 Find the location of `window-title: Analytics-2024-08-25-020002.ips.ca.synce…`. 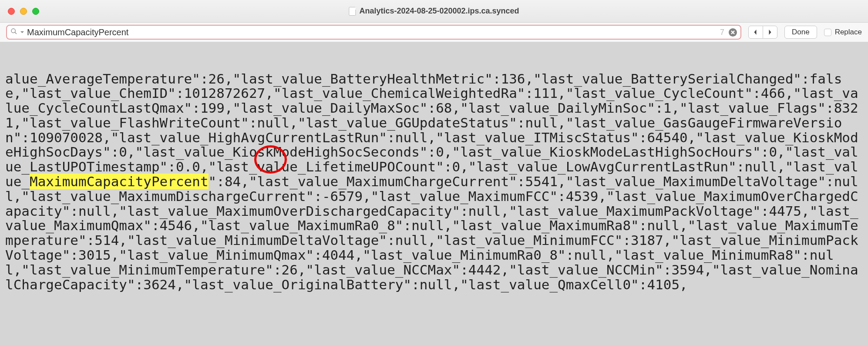

window-title: Analytics-2024-08-25-020002.ips.ca.synce… is located at coordinates (439, 11).